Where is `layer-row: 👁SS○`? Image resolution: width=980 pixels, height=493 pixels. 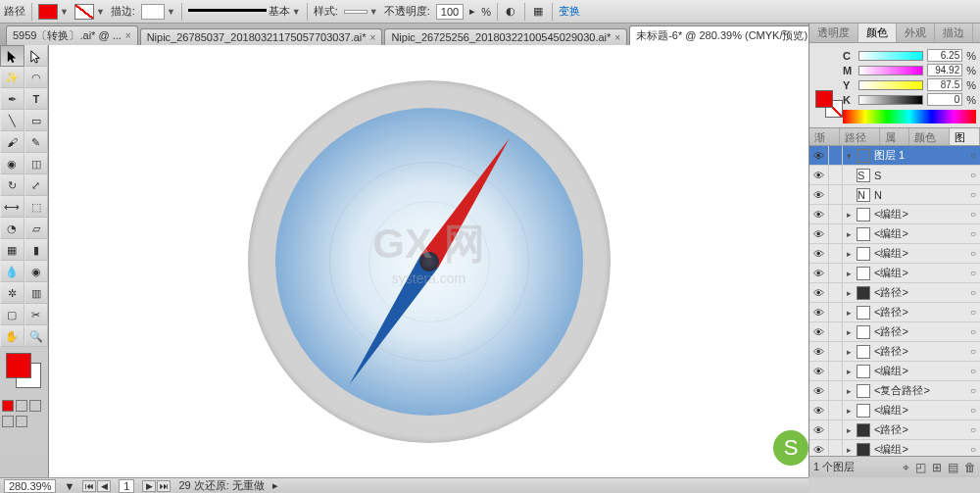
layer-row: 👁SS○ is located at coordinates (895, 175).